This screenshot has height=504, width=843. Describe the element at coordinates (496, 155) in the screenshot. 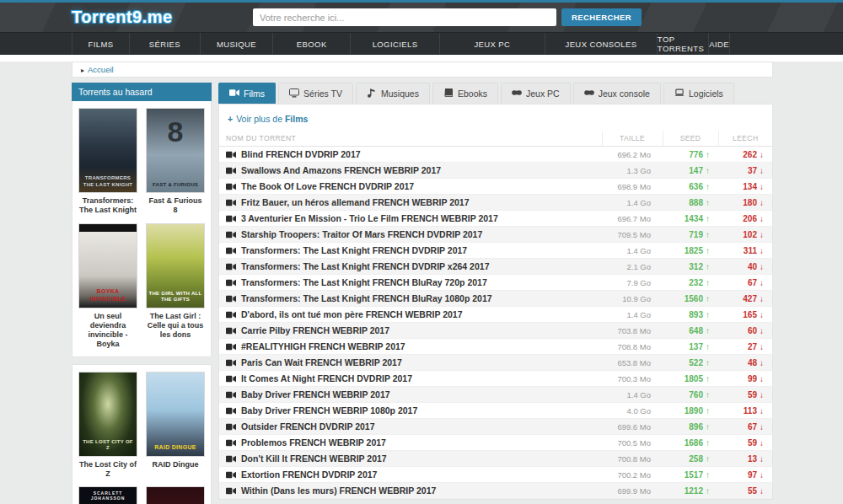

I see `table-row: Blind FRENCH DVDRIP 2017 696.2 Mo 776↑ 2…` at that location.